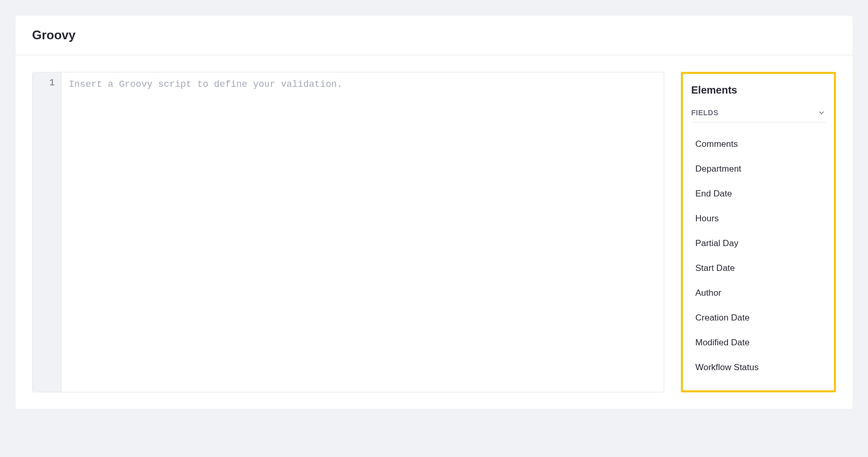  What do you see at coordinates (758, 169) in the screenshot?
I see `field-item-department: Department` at bounding box center [758, 169].